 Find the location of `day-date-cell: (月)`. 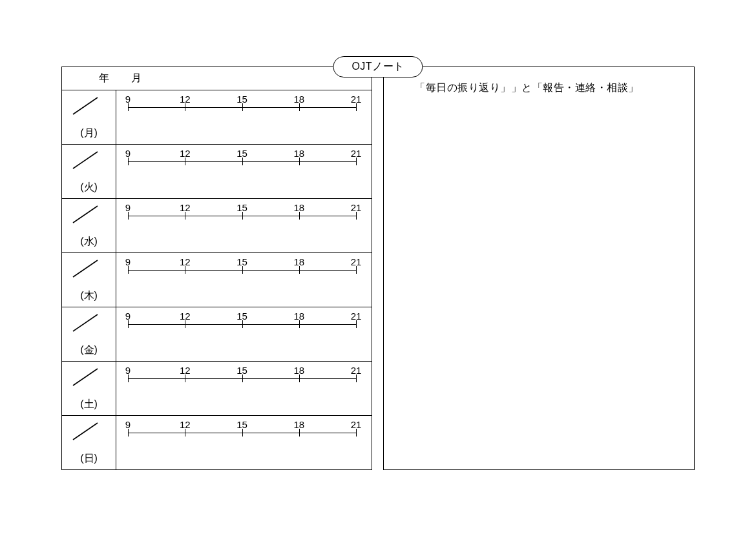

day-date-cell: (月) is located at coordinates (89, 118).